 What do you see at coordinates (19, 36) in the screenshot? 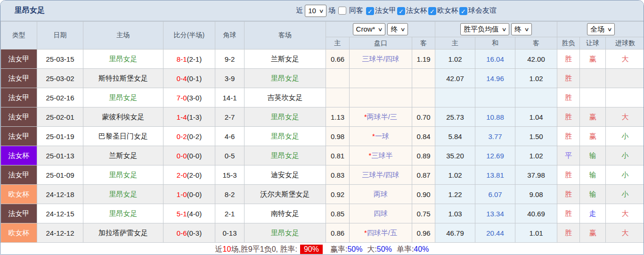
I see `col-header-type: 类型` at bounding box center [19, 36].